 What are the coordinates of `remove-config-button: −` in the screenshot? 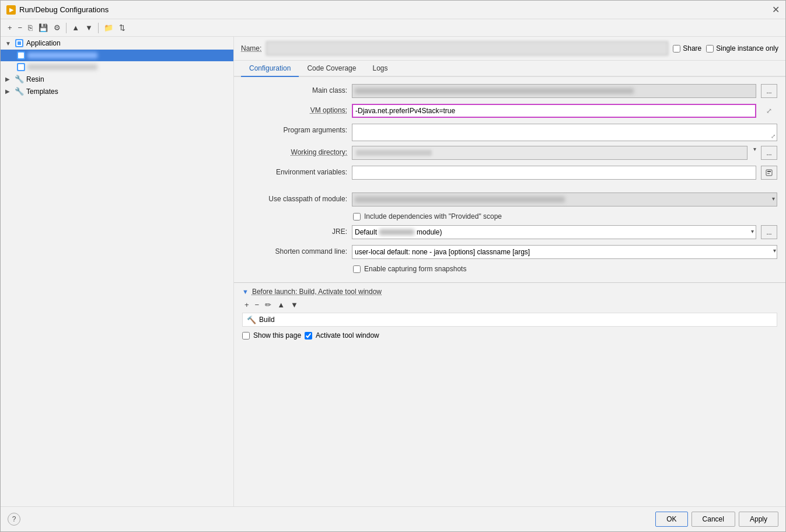 It's located at (20, 28).